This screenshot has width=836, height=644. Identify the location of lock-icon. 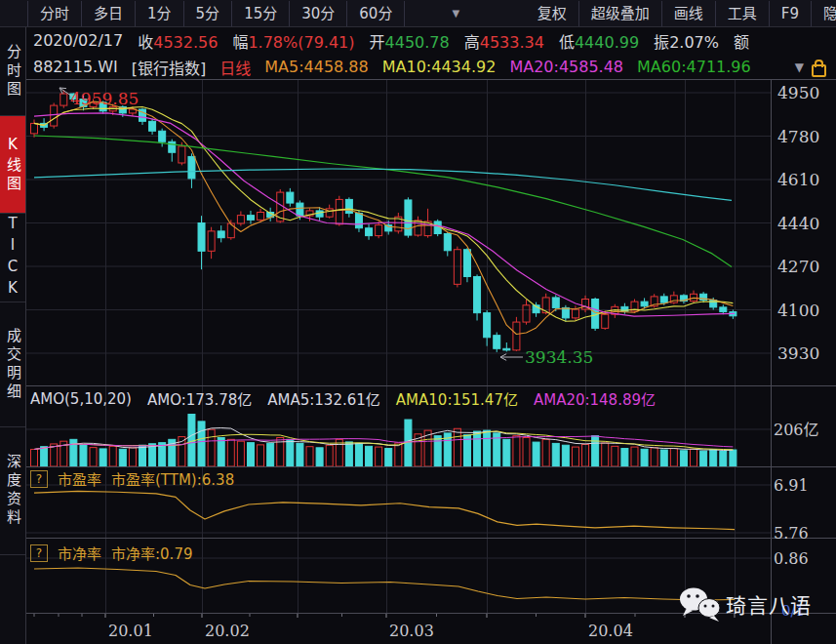
(819, 70).